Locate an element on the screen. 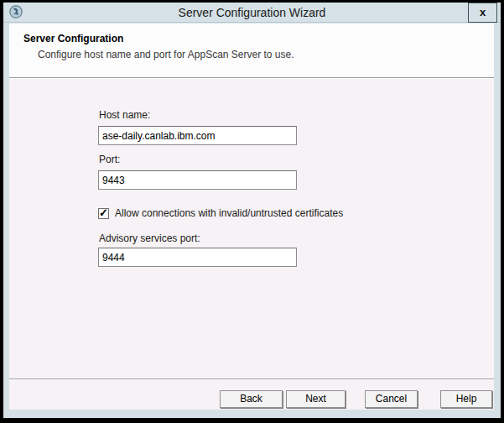  port-input is located at coordinates (198, 180).